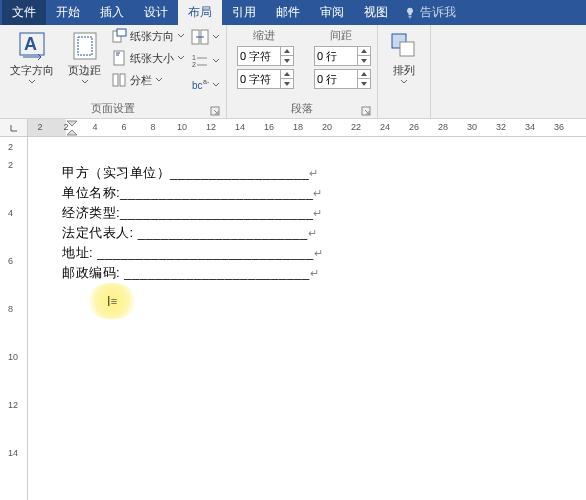 The width and height of the screenshot is (586, 500). I want to click on doc-line: 地址: ____________________________↵, so click(324, 253).